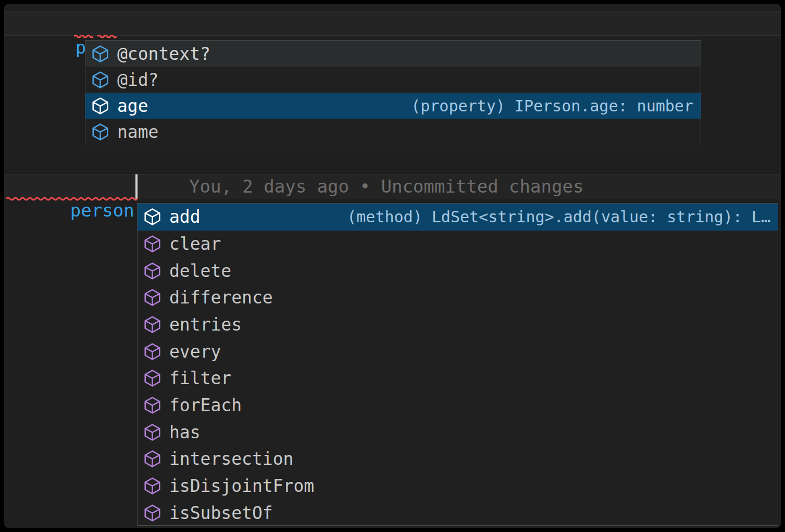 This screenshot has height=532, width=785. I want to click on suggestion-label: forEach, so click(205, 405).